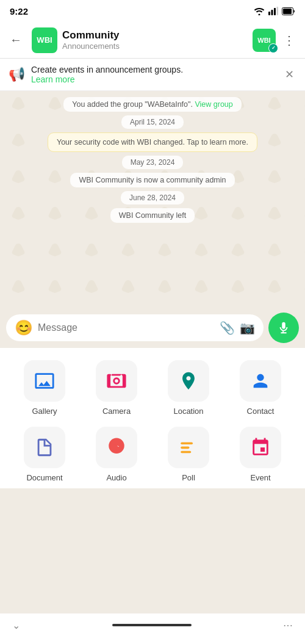 Image resolution: width=305 pixels, height=644 pixels. I want to click on poll-icon-box, so click(188, 447).